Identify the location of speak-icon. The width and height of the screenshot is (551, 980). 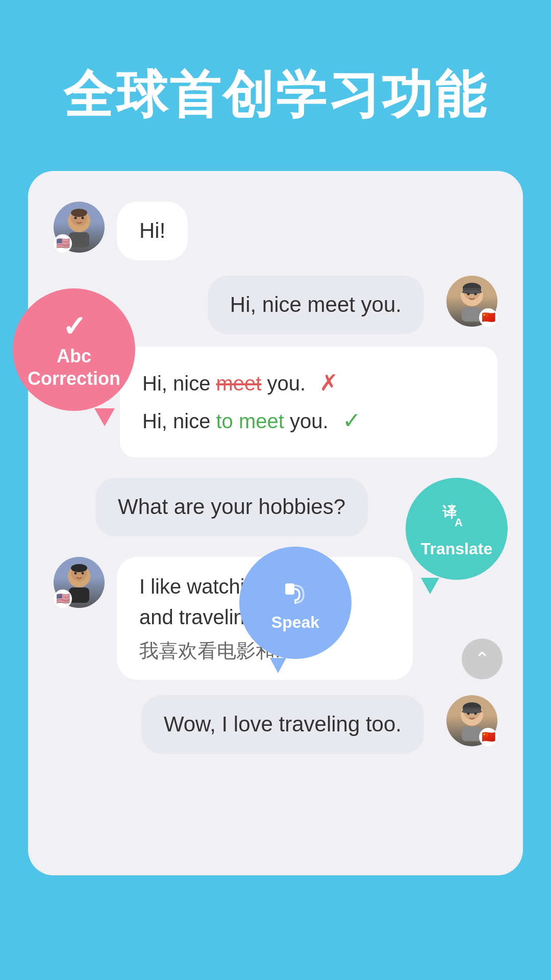
(295, 592).